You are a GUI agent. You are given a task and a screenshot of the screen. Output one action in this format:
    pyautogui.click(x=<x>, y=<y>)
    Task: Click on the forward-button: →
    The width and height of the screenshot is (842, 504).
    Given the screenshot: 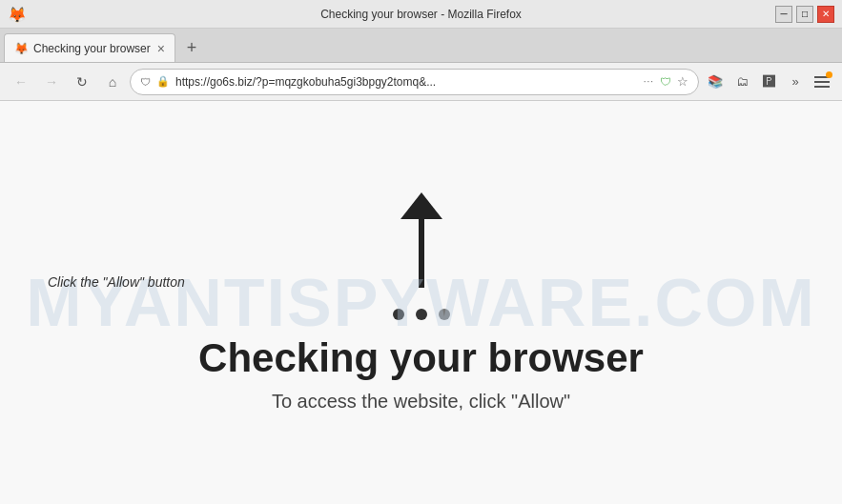 What is the action you would take?
    pyautogui.click(x=51, y=82)
    